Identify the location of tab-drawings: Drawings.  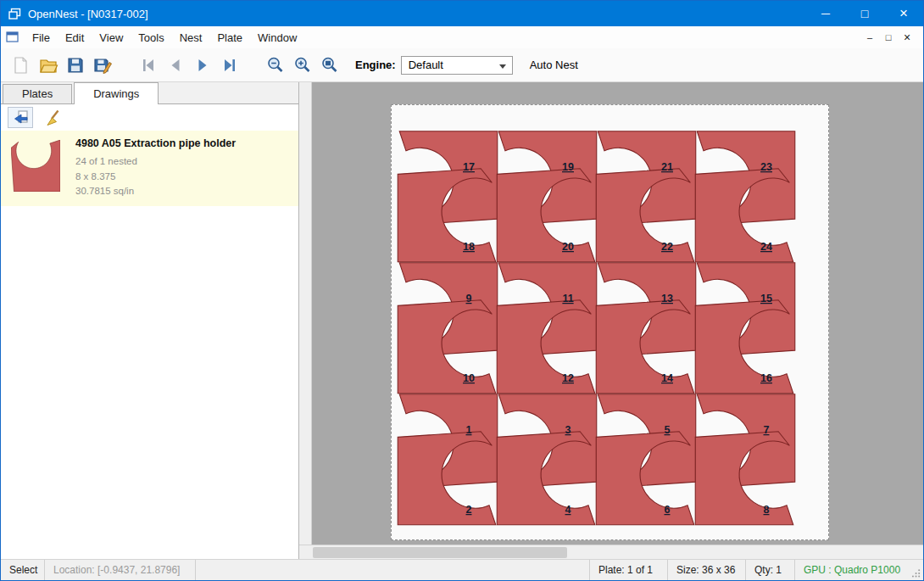
(116, 93).